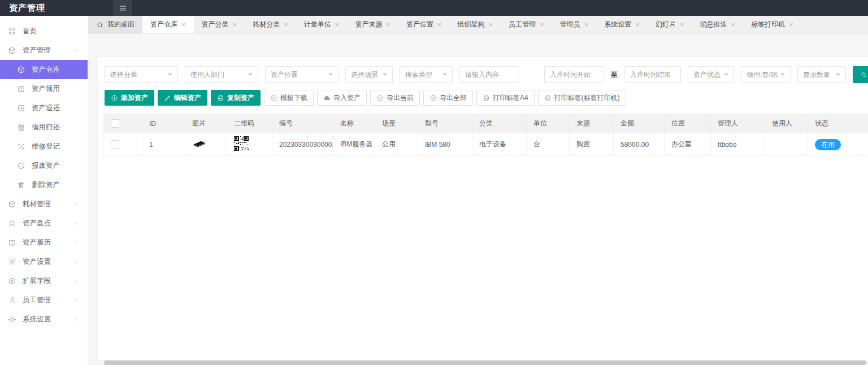  What do you see at coordinates (115, 145) in the screenshot?
I see `row-checkbox` at bounding box center [115, 145].